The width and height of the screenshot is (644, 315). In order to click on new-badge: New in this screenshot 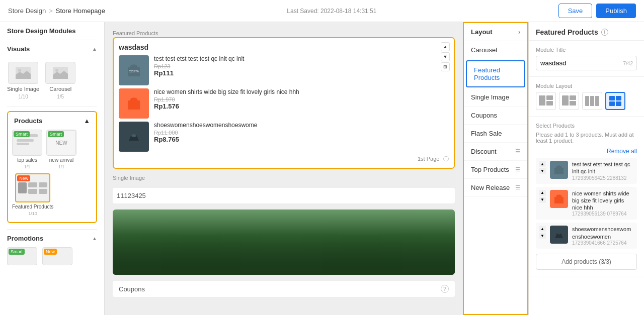, I will do `click(24, 178)`.